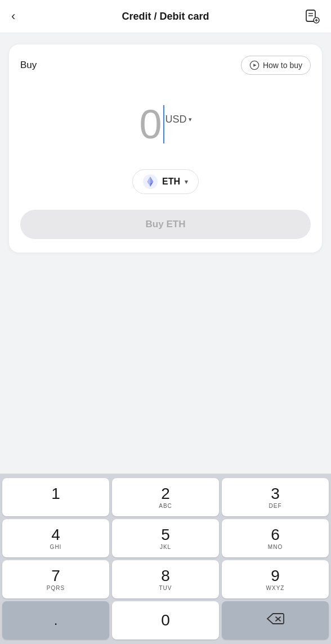  Describe the element at coordinates (166, 17) in the screenshot. I see `page-title: Credit / Debit card` at that location.